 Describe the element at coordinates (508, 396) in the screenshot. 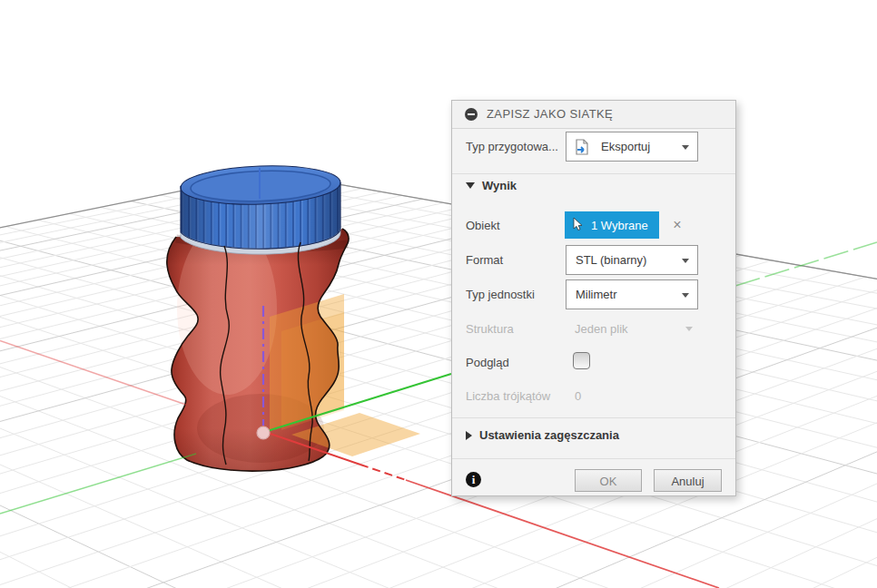

I see `triangle-count-label: Liczba trójkątów` at that location.